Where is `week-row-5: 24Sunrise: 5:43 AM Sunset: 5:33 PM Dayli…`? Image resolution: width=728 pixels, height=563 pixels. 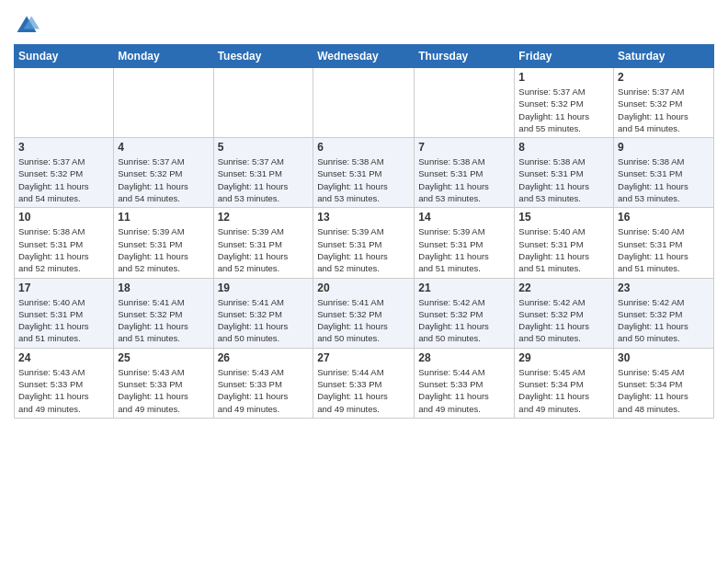
week-row-5: 24Sunrise: 5:43 AM Sunset: 5:33 PM Dayli… is located at coordinates (364, 383).